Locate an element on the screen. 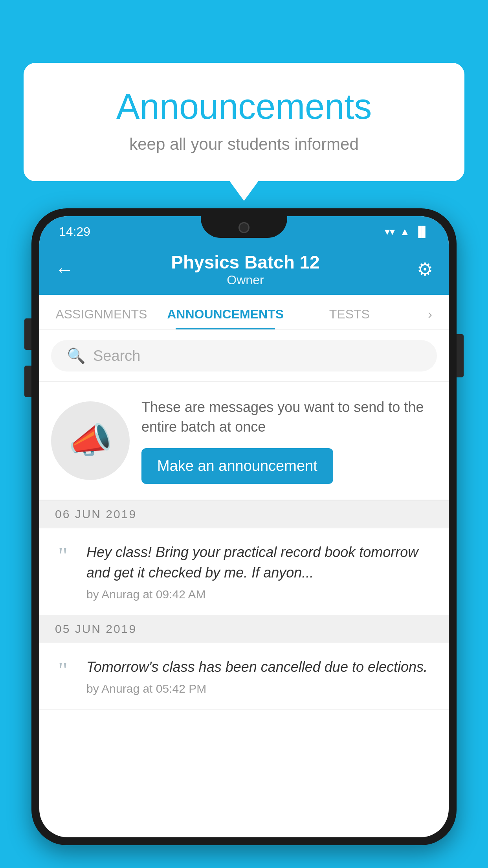 The height and width of the screenshot is (868, 488). date-divider-1: 06 JUN 2019 is located at coordinates (244, 514).